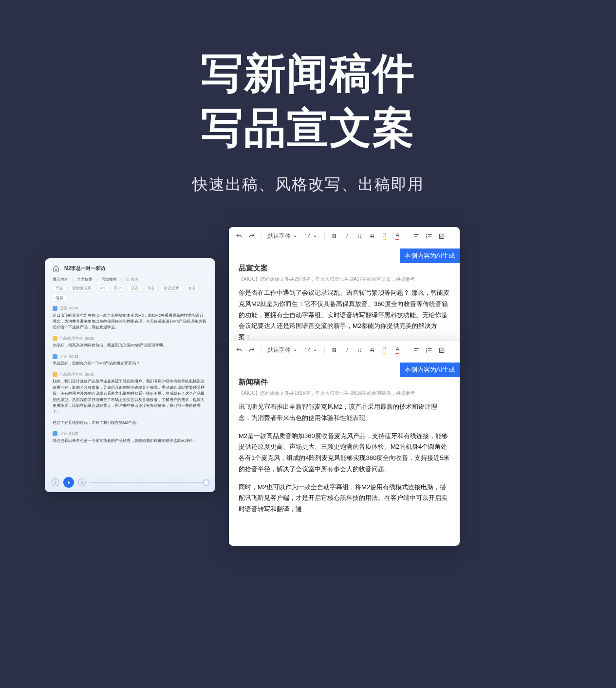 The height and width of the screenshot is (688, 616). I want to click on home-icon, so click(56, 268).